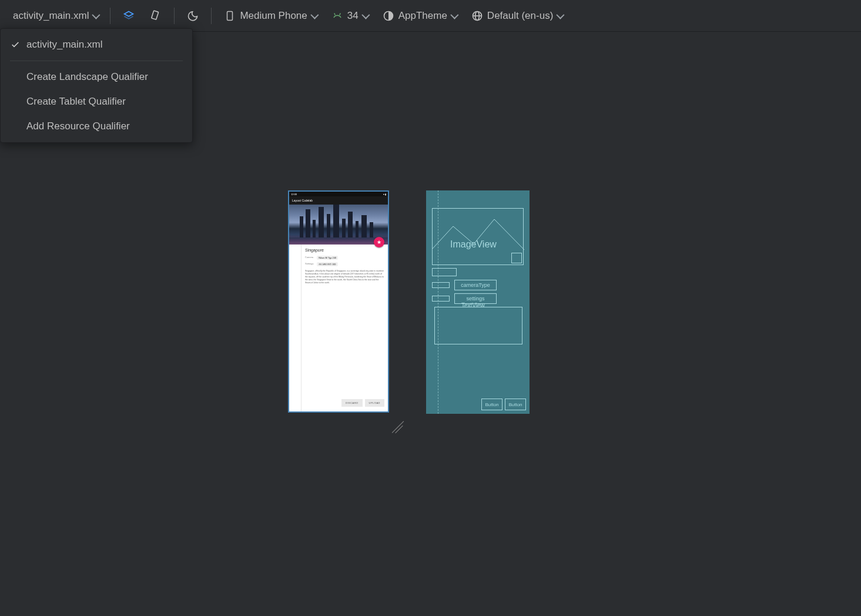 The height and width of the screenshot is (616, 861). Describe the element at coordinates (388, 16) in the screenshot. I see `theme-icon` at that location.